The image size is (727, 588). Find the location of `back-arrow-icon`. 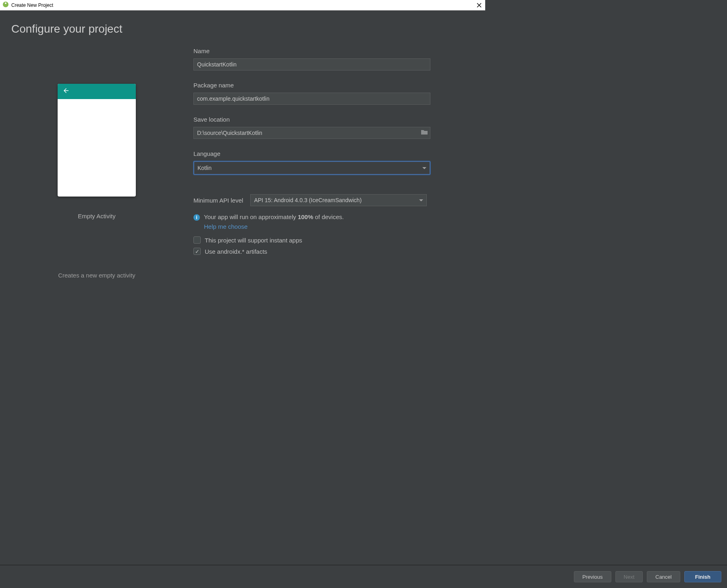

back-arrow-icon is located at coordinates (66, 91).